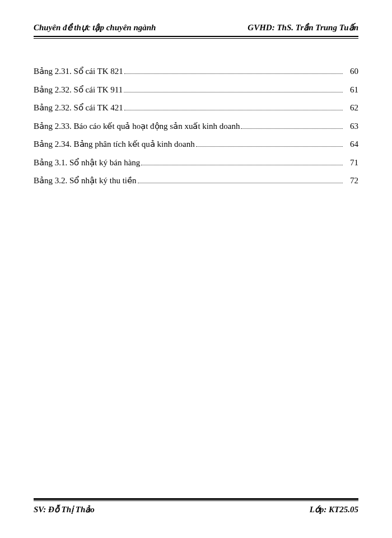  What do you see at coordinates (352, 72) in the screenshot?
I see `toc-page: 60` at bounding box center [352, 72].